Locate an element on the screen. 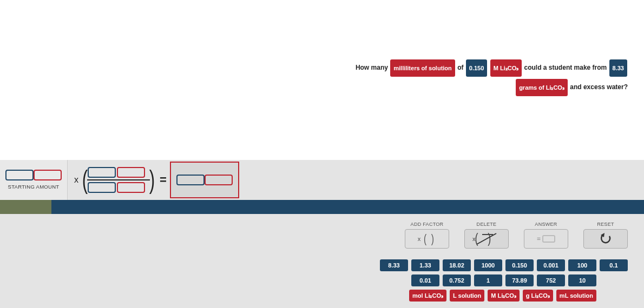  value-button: 18.02 is located at coordinates (457, 265).